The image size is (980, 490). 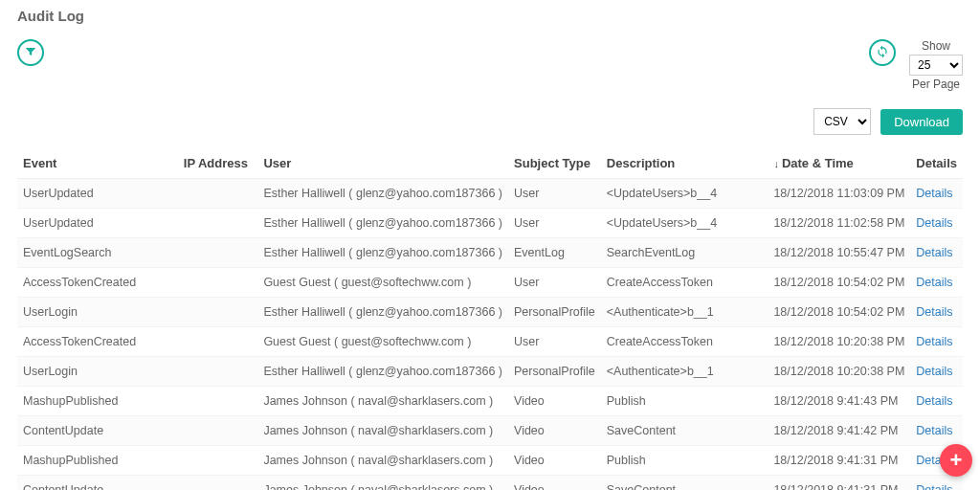 What do you see at coordinates (490, 224) in the screenshot?
I see `table-row: UserUpdatedEsther Halliwell ( glenz@yaho…` at bounding box center [490, 224].